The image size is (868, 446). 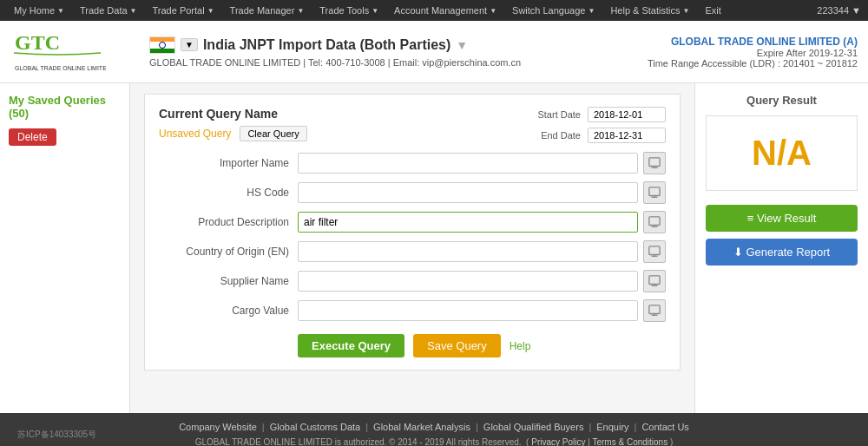 I want to click on footer-copyright: GLOBAL TRADE ONLINE LIMITED is authorize…, so click(x=434, y=442).